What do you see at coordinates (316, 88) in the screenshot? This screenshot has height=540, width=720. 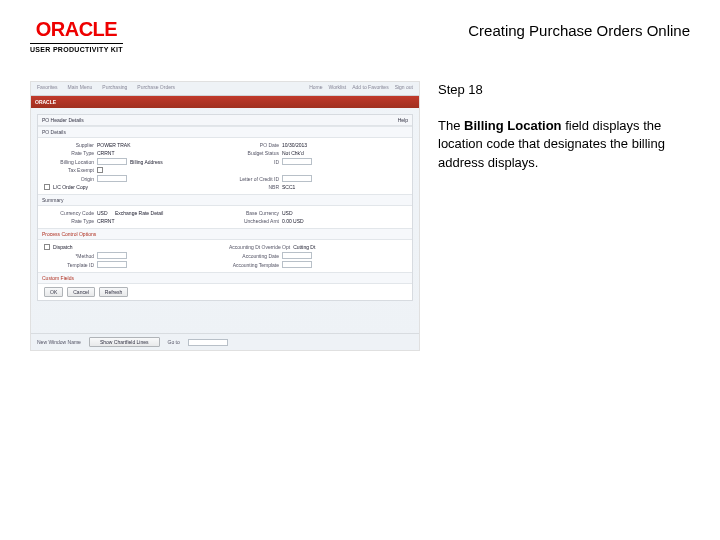 I see `toplink: Home` at bounding box center [316, 88].